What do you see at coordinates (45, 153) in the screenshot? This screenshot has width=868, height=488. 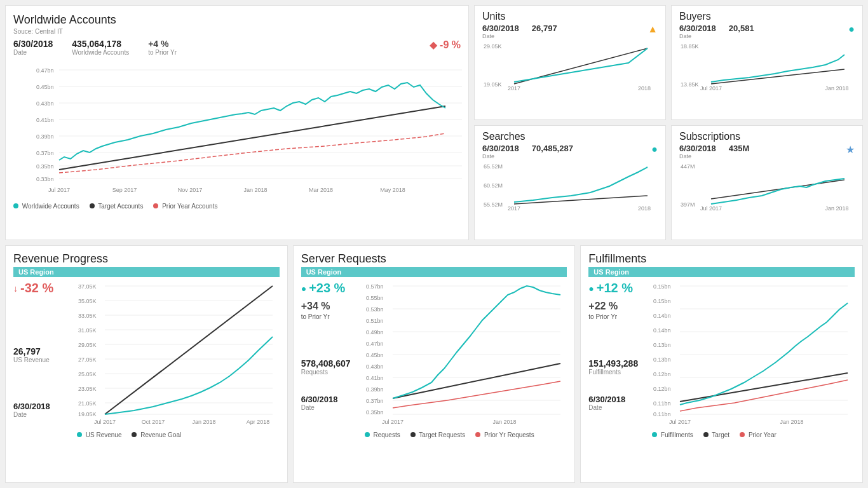 I see `y-label-6: 0.37bn` at bounding box center [45, 153].